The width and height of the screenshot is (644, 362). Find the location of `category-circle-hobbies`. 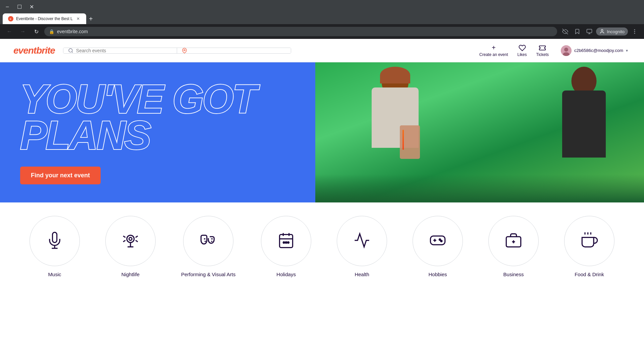

category-circle-hobbies is located at coordinates (438, 241).